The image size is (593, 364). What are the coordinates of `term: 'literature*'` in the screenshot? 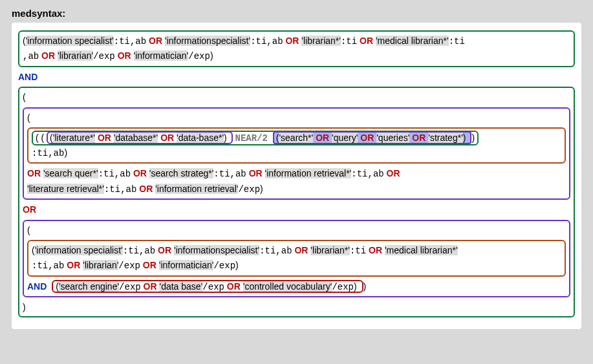 It's located at (74, 138).